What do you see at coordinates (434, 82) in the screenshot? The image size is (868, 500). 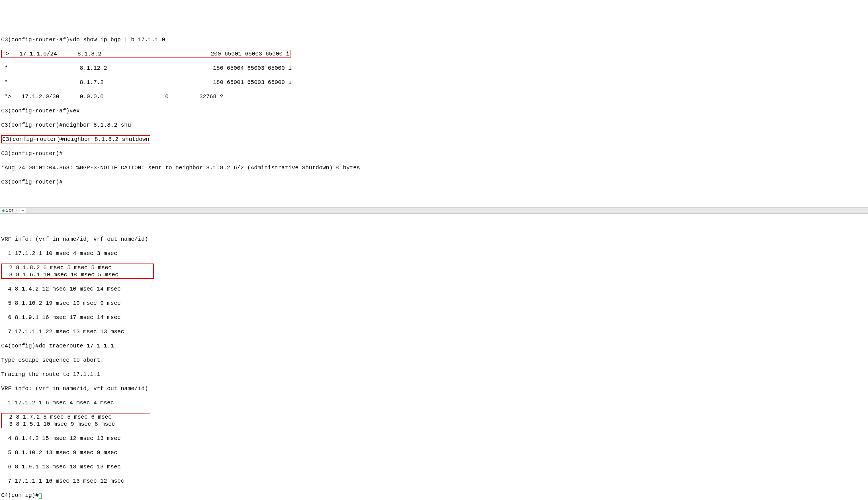 I see `bgp-route: * 8.1.7.2 180 65001 65003 65000 i` at bounding box center [434, 82].